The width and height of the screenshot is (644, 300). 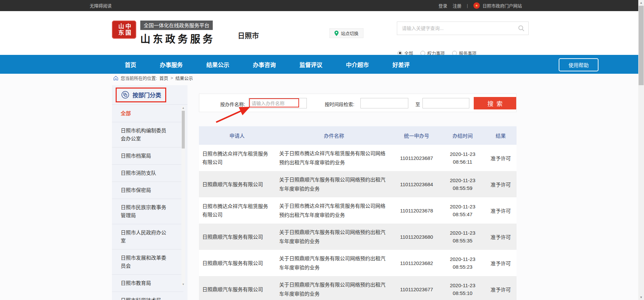 What do you see at coordinates (456, 28) in the screenshot?
I see `keyword-search-input` at bounding box center [456, 28].